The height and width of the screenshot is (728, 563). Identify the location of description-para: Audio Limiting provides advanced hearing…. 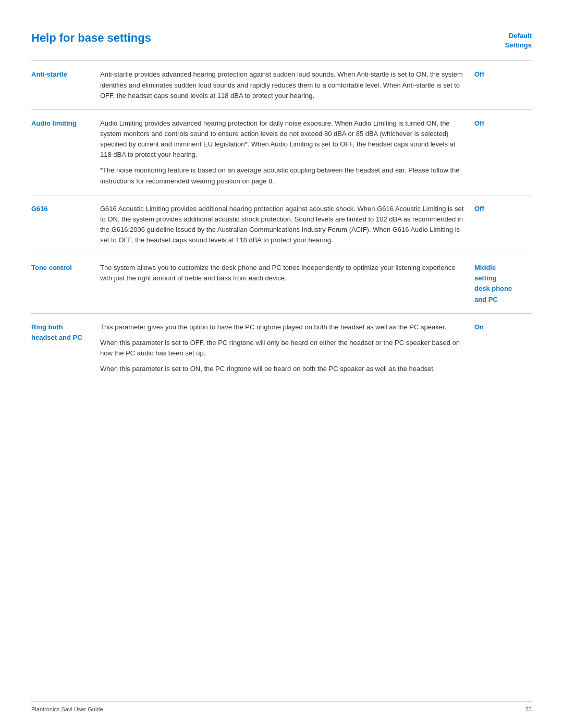
(282, 140).